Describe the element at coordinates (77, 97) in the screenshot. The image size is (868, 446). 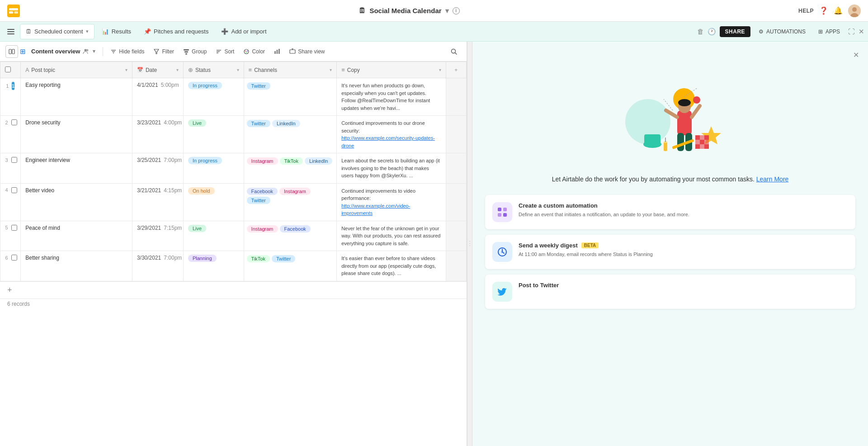
I see `topic-cell: Easy reporting` at that location.